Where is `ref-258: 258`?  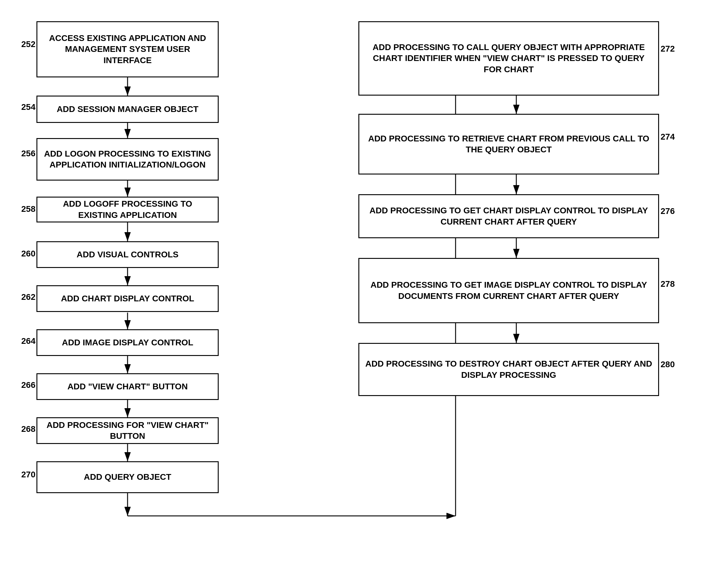
ref-258: 258 is located at coordinates (28, 209).